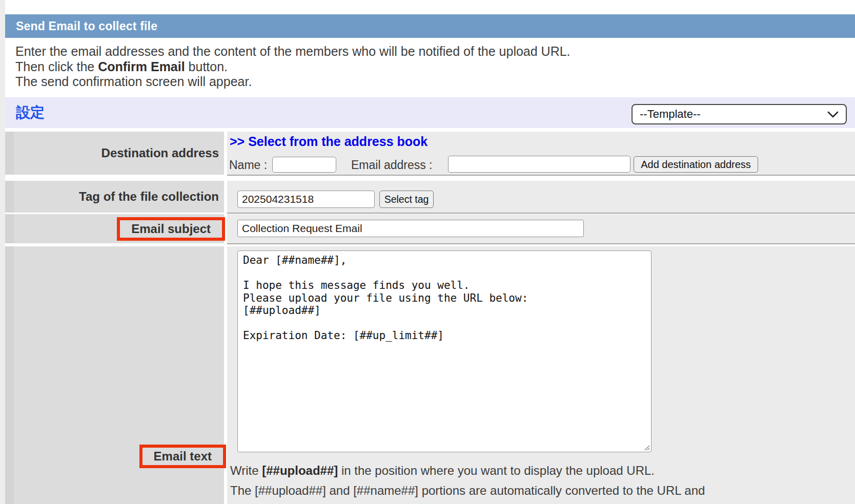 The image size is (855, 504). I want to click on chevron-down-icon, so click(833, 115).